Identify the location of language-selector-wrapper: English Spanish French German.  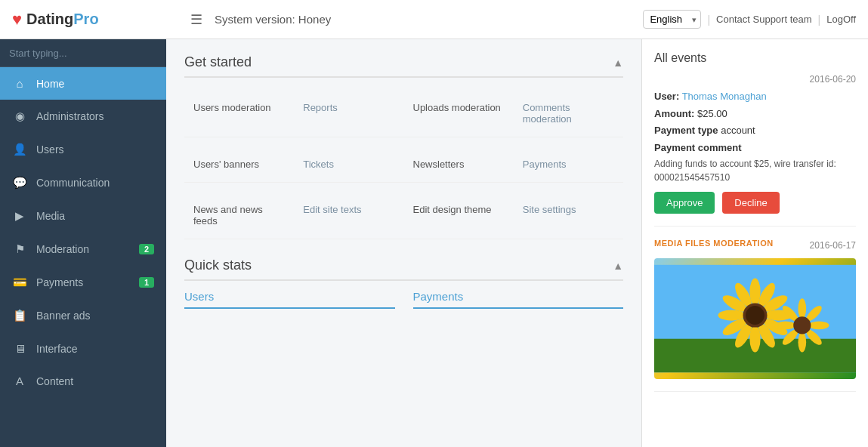
(672, 20).